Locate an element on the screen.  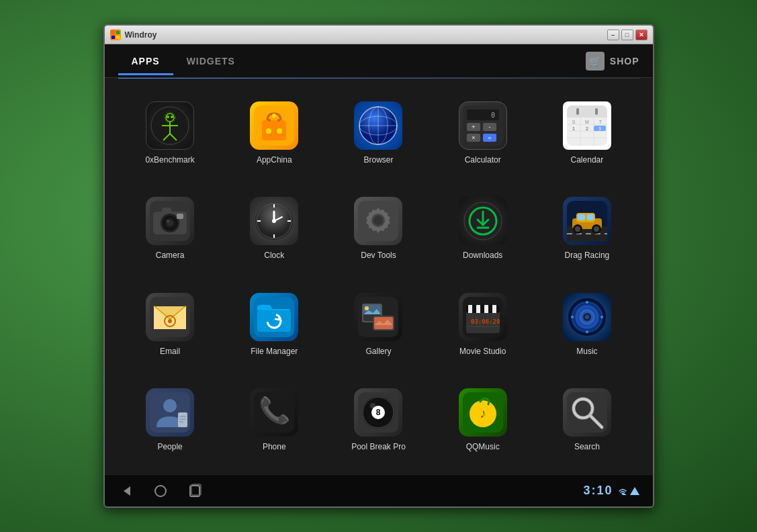
app-icon-qqmusic: ♪ is located at coordinates (483, 412).